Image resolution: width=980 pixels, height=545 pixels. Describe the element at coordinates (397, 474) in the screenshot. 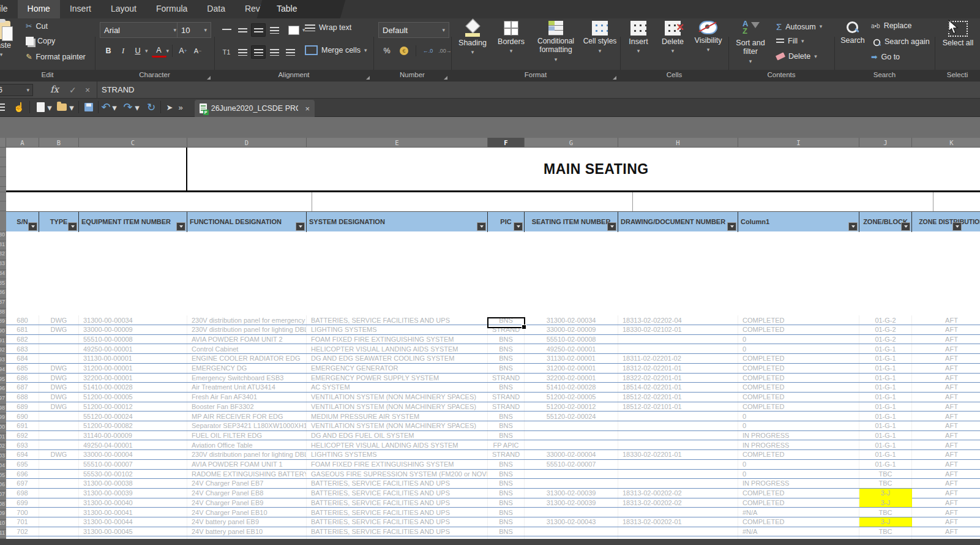

I see `cell-E696: GASEOUS FIRE SUPRESSION SYSTEM (FM200 or…` at that location.